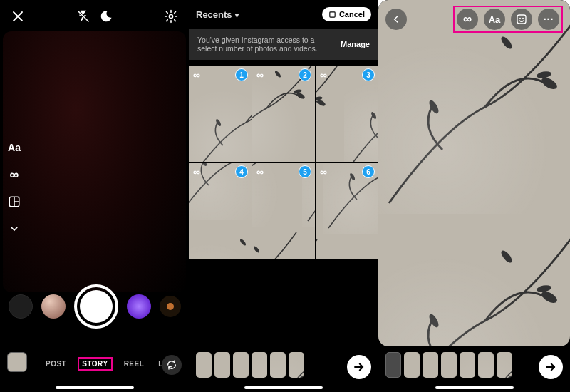 This screenshot has height=392, width=570. Describe the element at coordinates (237, 16) in the screenshot. I see `chevron-down-icon: ▾` at that location.